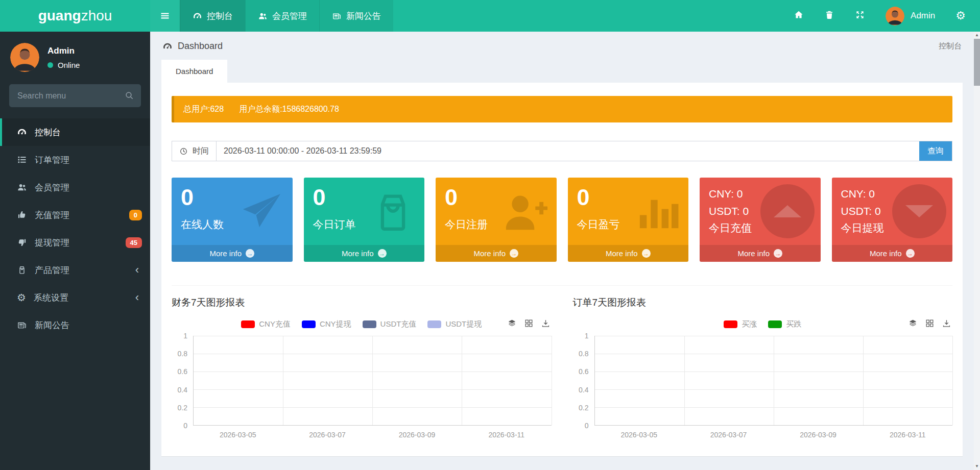 This screenshot has width=980, height=470. I want to click on navbar-tab-label: 控制台, so click(220, 16).